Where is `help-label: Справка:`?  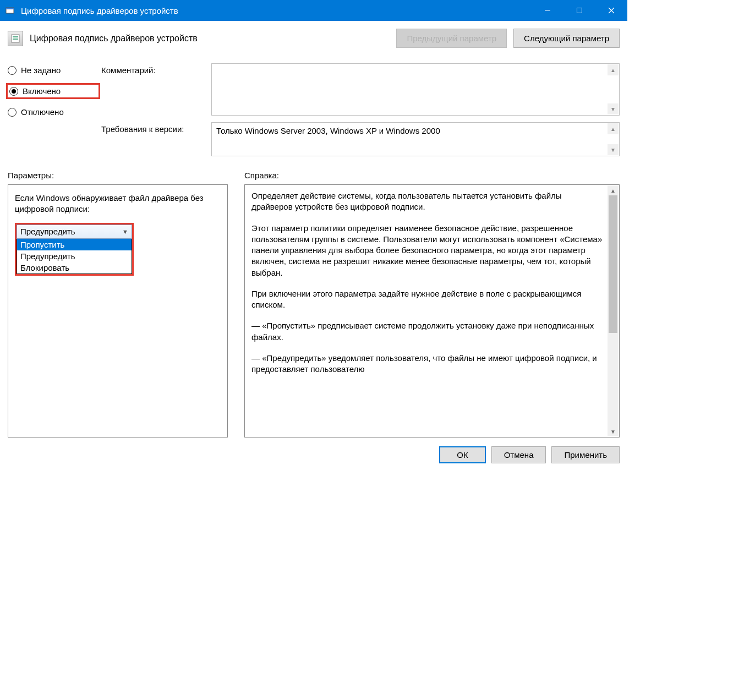
help-label: Справка: is located at coordinates (262, 175).